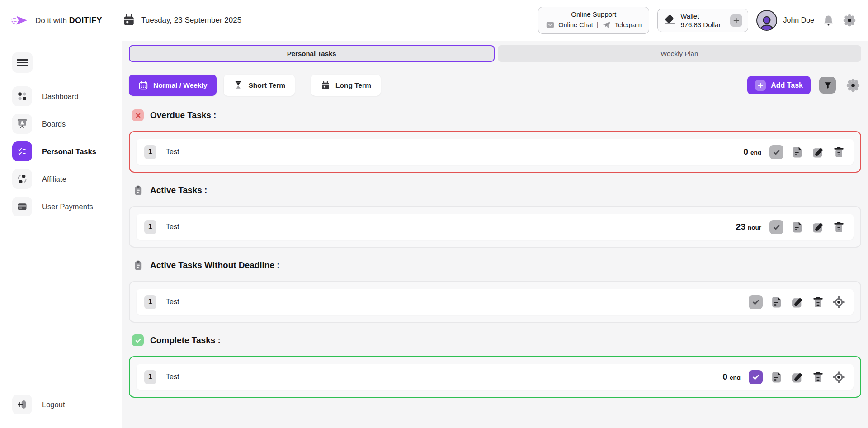 The height and width of the screenshot is (428, 868). I want to click on sidebar-item-label: User Payments, so click(68, 207).